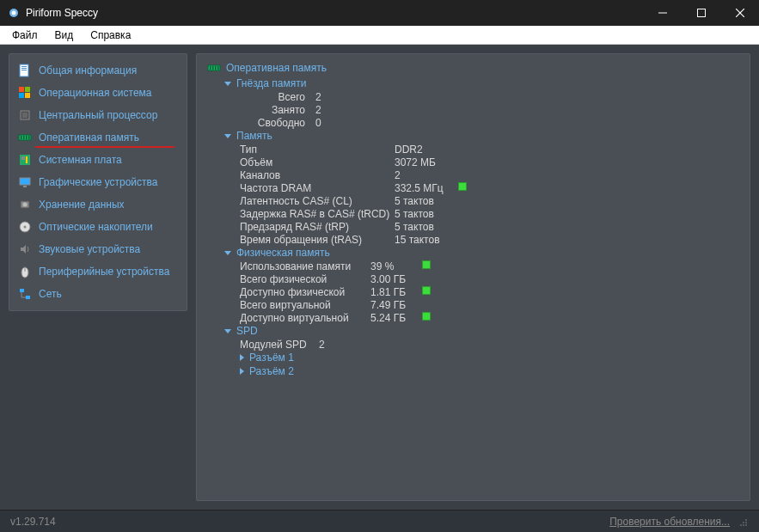  What do you see at coordinates (214, 68) in the screenshot?
I see `ram-icon` at bounding box center [214, 68].